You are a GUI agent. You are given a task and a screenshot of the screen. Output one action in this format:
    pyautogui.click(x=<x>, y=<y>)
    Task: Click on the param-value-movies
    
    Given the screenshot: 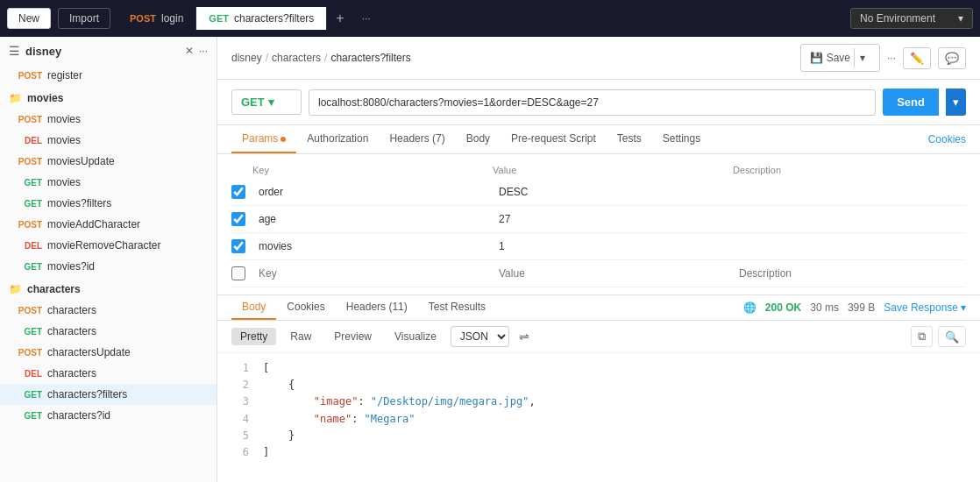 What is the action you would take?
    pyautogui.click(x=609, y=246)
    